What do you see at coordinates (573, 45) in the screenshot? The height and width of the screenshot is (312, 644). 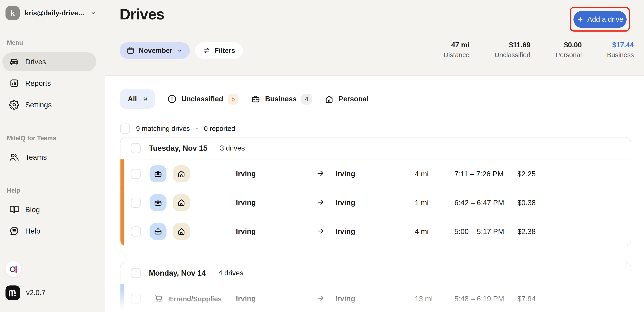 I see `stat-value: $0.00` at bounding box center [573, 45].